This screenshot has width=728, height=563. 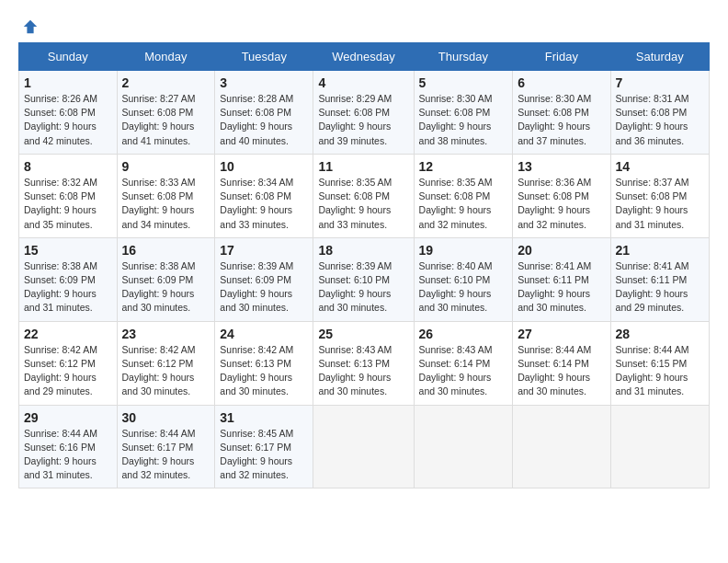 What do you see at coordinates (30, 27) in the screenshot?
I see `logo` at bounding box center [30, 27].